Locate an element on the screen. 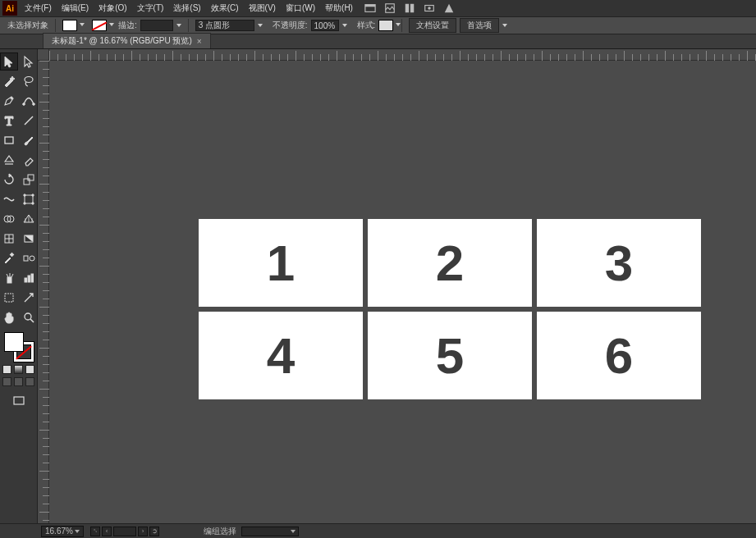 This screenshot has width=756, height=538. stroke-weight-input is located at coordinates (157, 25).